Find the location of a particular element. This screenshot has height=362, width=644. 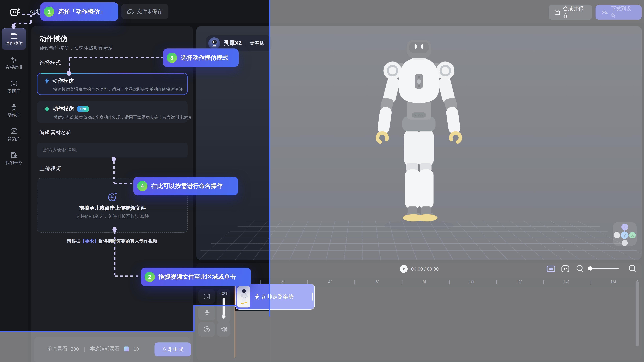

sidebar: 动作模仿 音频编排 表情库 is located at coordinates (14, 193).